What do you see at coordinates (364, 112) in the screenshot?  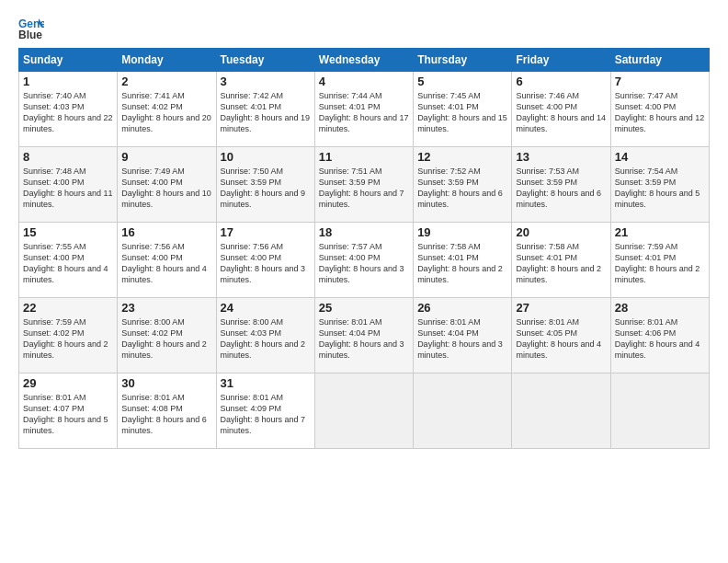 I see `cell-content: Sunrise: 7:44 AMSunset: 4:01 PMDaylight:…` at bounding box center [364, 112].